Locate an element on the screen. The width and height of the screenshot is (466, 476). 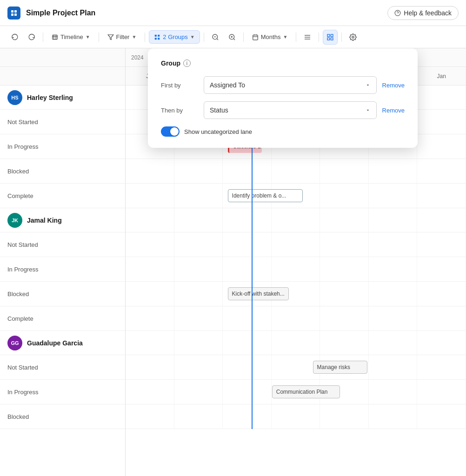
sub-row-hs-0: Not Started is located at coordinates (62, 122).